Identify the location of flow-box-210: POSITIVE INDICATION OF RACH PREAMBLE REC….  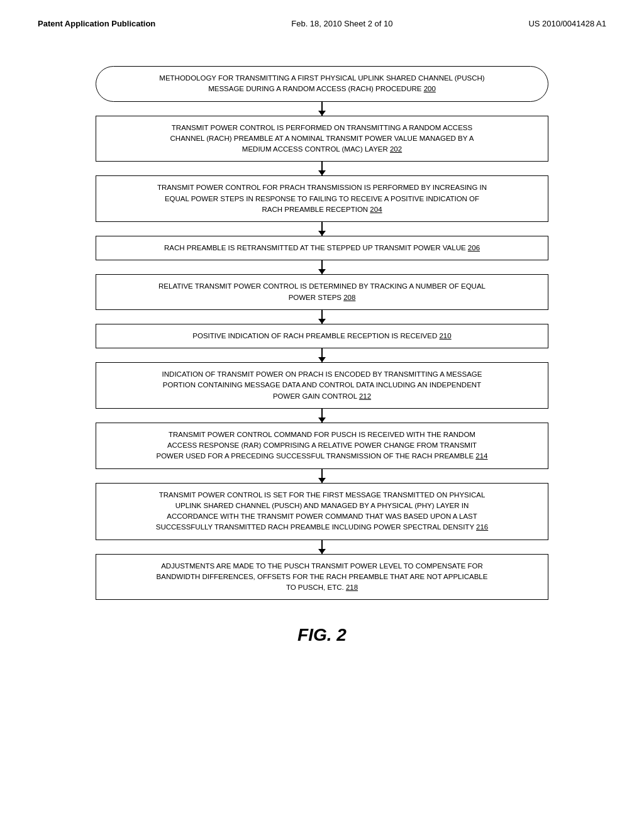
(322, 336).